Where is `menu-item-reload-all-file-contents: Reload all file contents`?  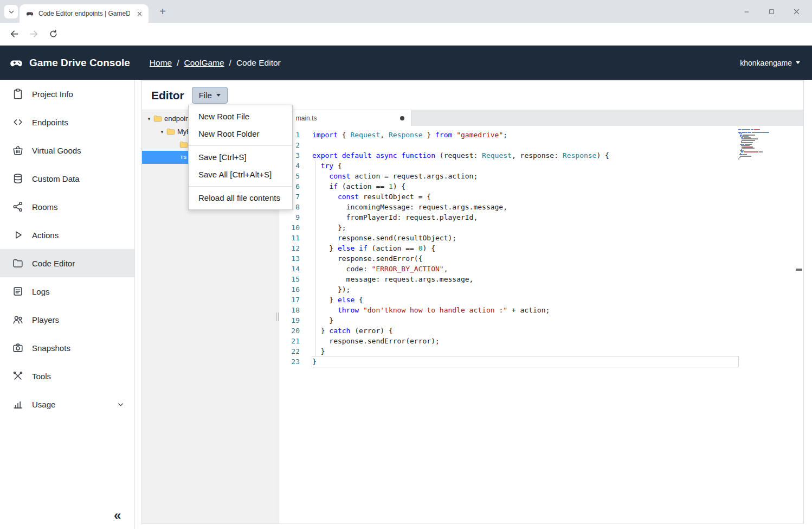
menu-item-reload-all-file-contents: Reload all file contents is located at coordinates (241, 198).